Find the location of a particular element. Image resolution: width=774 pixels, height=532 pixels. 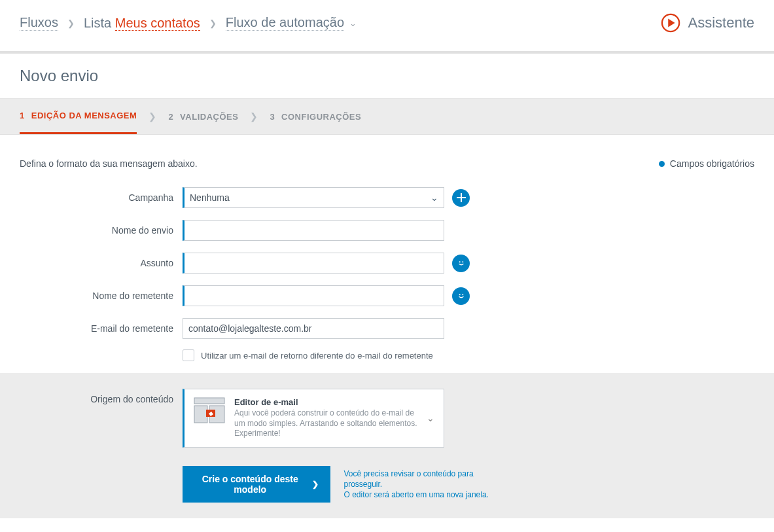

step-1: 1 EDIÇÃO DA MENSAGEM is located at coordinates (79, 116).